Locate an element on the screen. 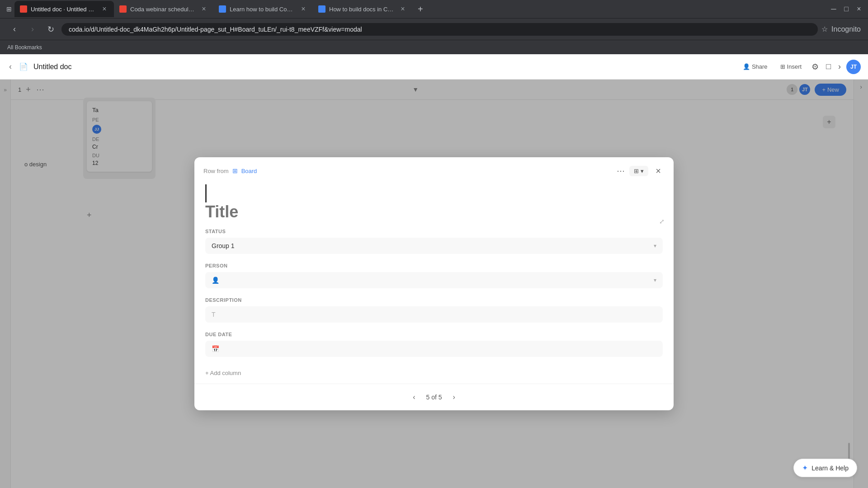 Image resolution: width=868 pixels, height=488 pixels. back-nav-button: ‹ is located at coordinates (14, 29).